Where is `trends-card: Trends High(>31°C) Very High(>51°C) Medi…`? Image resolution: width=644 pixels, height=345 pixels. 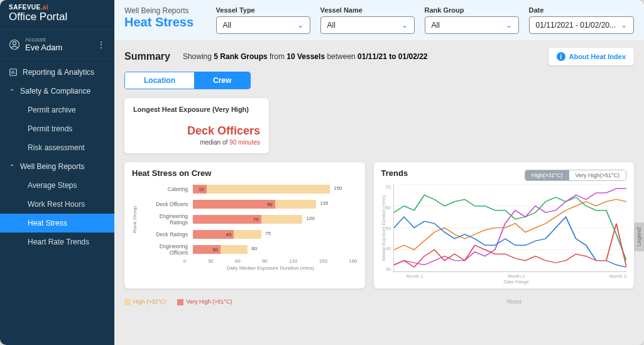 trends-card: Trends High(>31°C) Very High(>51°C) Medi… is located at coordinates (504, 225).